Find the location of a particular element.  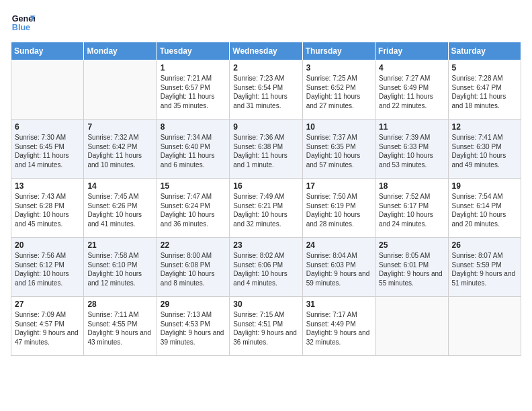

day-number: 9 is located at coordinates (266, 127).